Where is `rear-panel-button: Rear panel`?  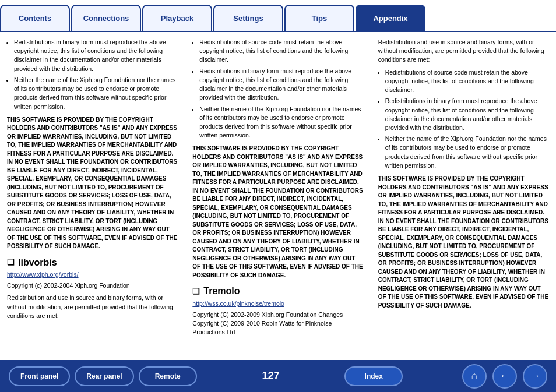
rear-panel-button: Rear panel is located at coordinates (104, 376).